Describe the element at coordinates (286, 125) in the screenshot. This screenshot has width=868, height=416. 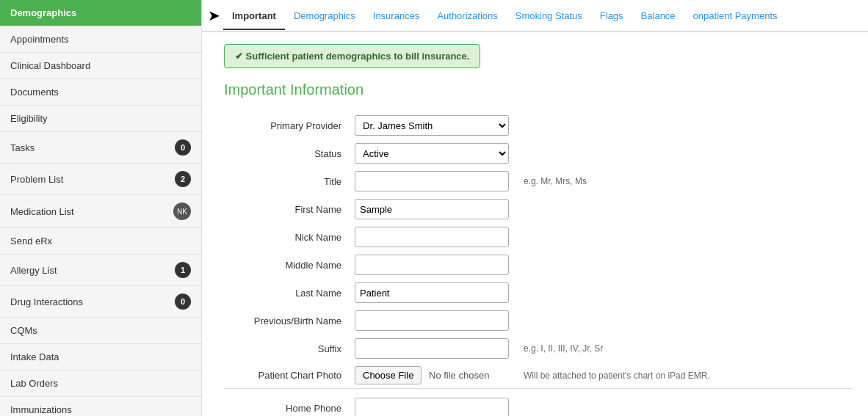
I see `primary-provider-label: Primary Provider` at that location.